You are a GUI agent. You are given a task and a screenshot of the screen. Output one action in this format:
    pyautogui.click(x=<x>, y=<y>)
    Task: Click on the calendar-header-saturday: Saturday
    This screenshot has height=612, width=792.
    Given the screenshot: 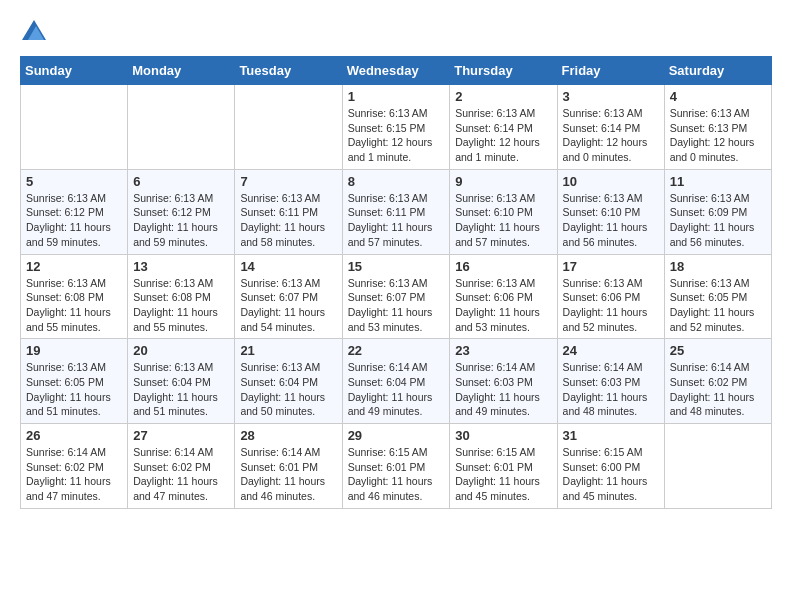 What is the action you would take?
    pyautogui.click(x=718, y=71)
    